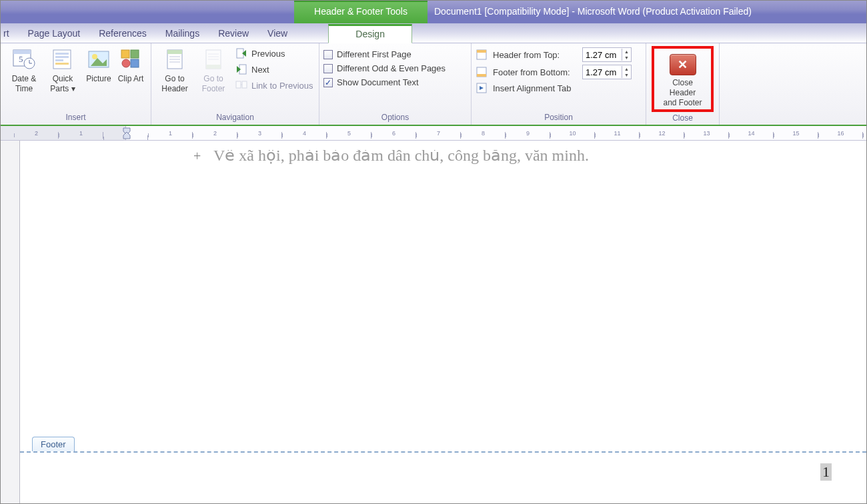 The image size is (867, 504). Describe the element at coordinates (241, 69) in the screenshot. I see `next-icon` at that location.